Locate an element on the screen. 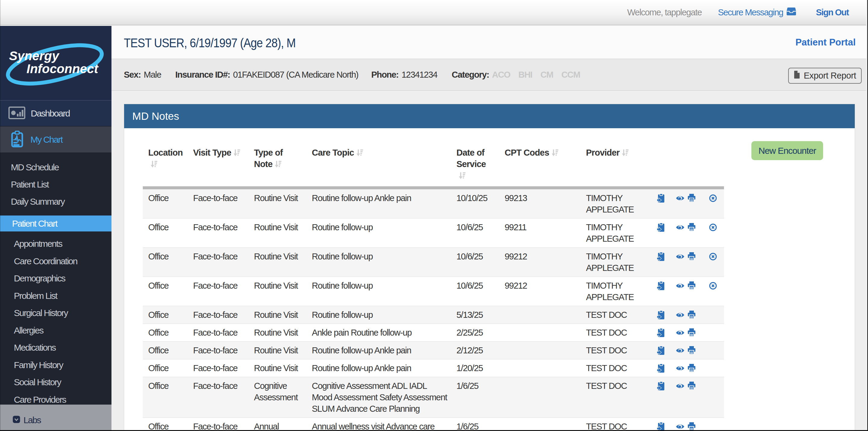 The height and width of the screenshot is (431, 868). column-header-type-of-note: Type of Note is located at coordinates (278, 164).